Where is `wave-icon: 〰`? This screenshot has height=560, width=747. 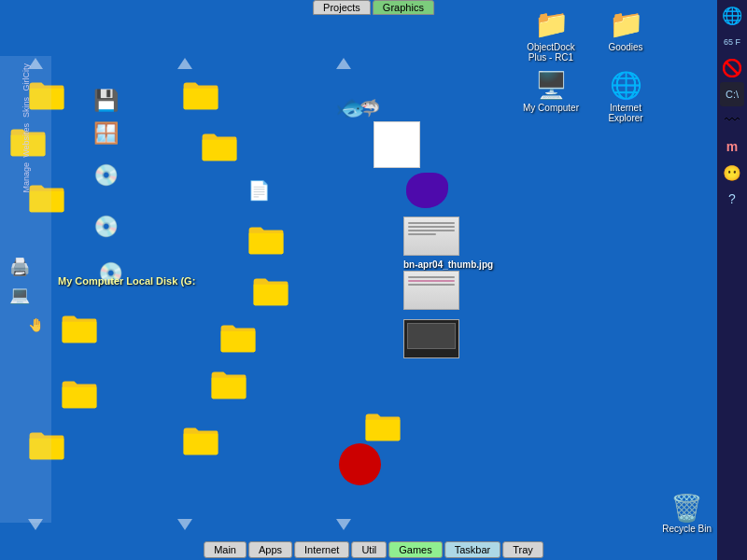
wave-icon: 〰 is located at coordinates (732, 120).